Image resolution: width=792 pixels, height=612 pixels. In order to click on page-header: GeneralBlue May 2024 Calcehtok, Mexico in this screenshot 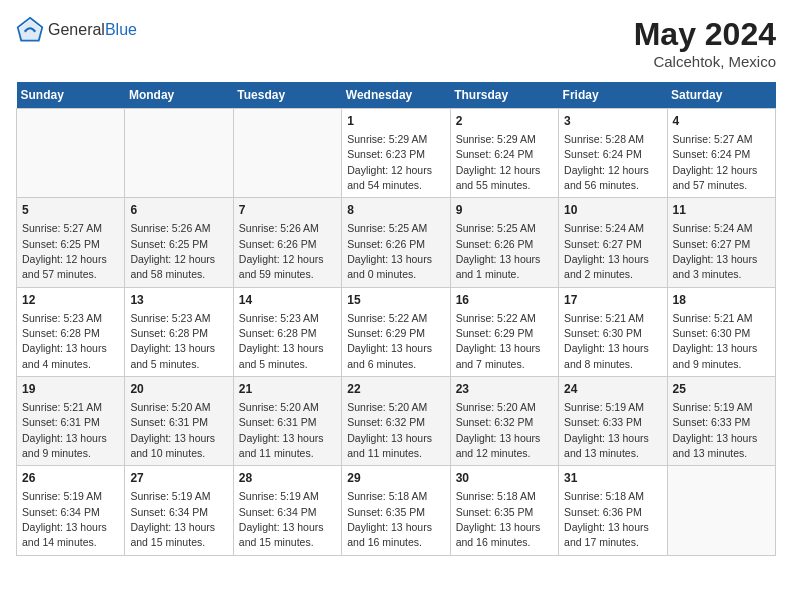, I will do `click(396, 43)`.